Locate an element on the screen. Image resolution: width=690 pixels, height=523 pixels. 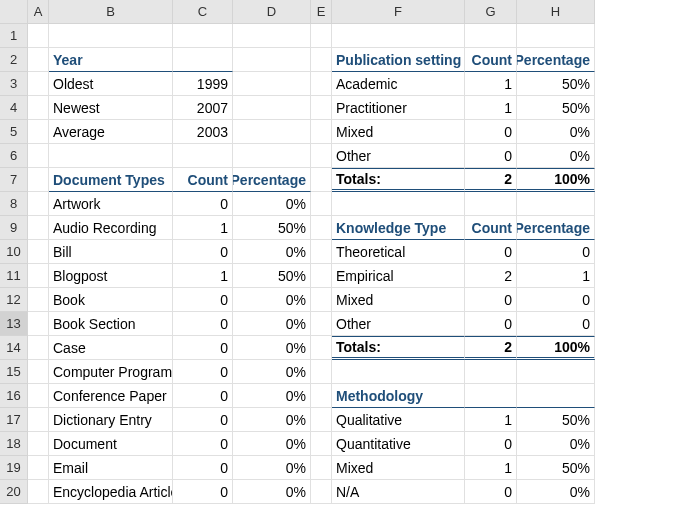
row-header: 11 is located at coordinates (14, 276).